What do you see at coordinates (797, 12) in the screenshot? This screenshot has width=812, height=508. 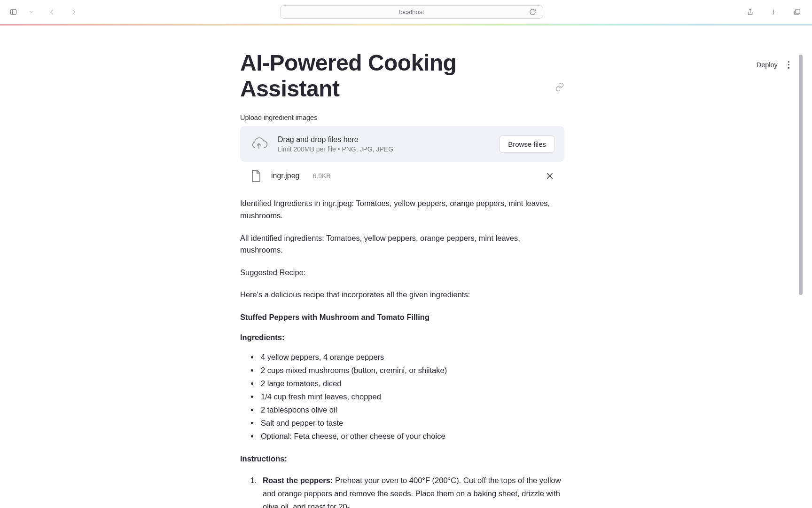 I see `tabs-overview-icon` at bounding box center [797, 12].